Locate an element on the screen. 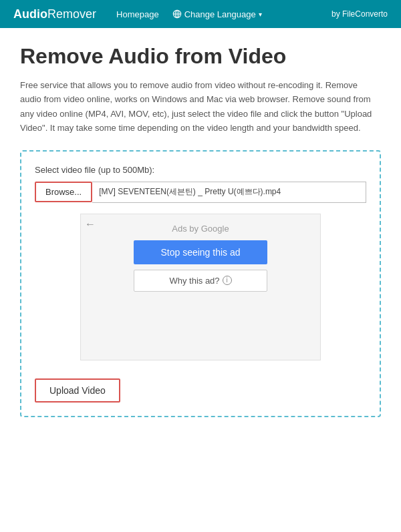  page-title: Remove Audio from Video is located at coordinates (200, 56).